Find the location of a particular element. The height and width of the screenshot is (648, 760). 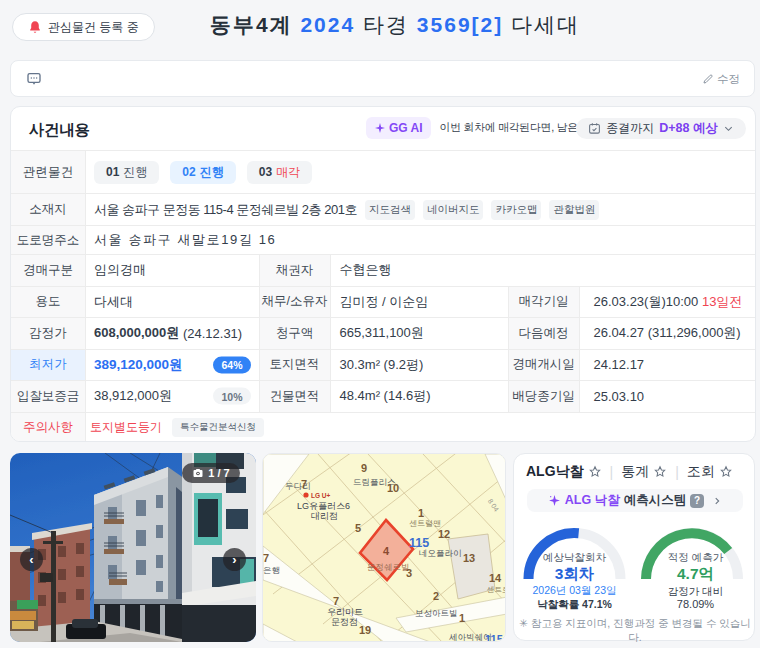

svg-text: 문정점 is located at coordinates (344, 622).